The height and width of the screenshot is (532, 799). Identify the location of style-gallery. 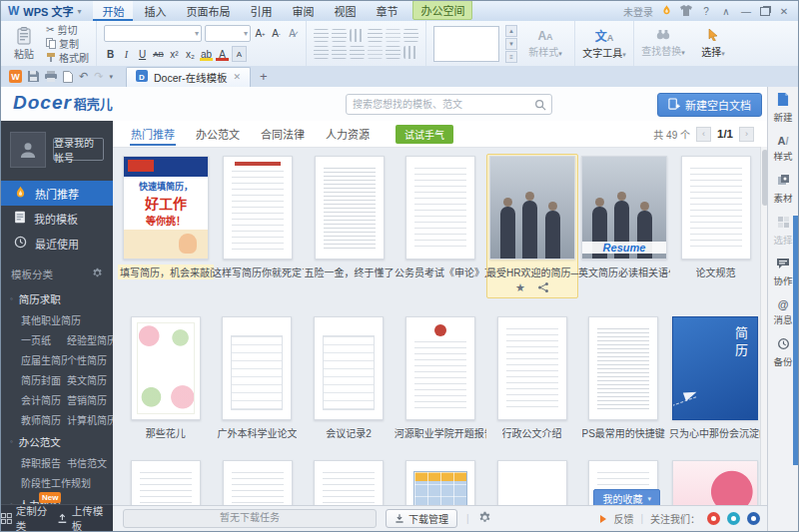
(466, 44).